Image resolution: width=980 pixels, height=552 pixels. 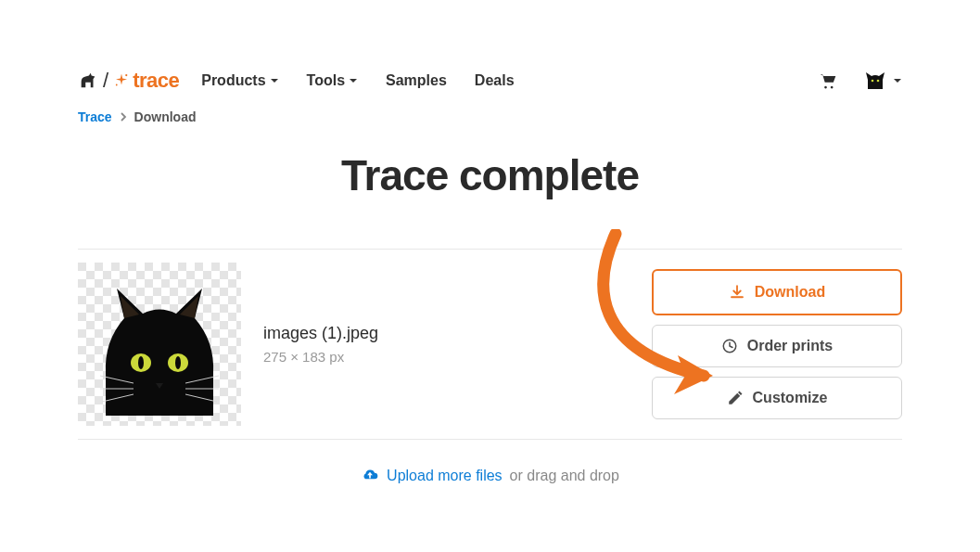 I want to click on top-nav: / trace Products Tools Samples Deals, so click(x=490, y=48).